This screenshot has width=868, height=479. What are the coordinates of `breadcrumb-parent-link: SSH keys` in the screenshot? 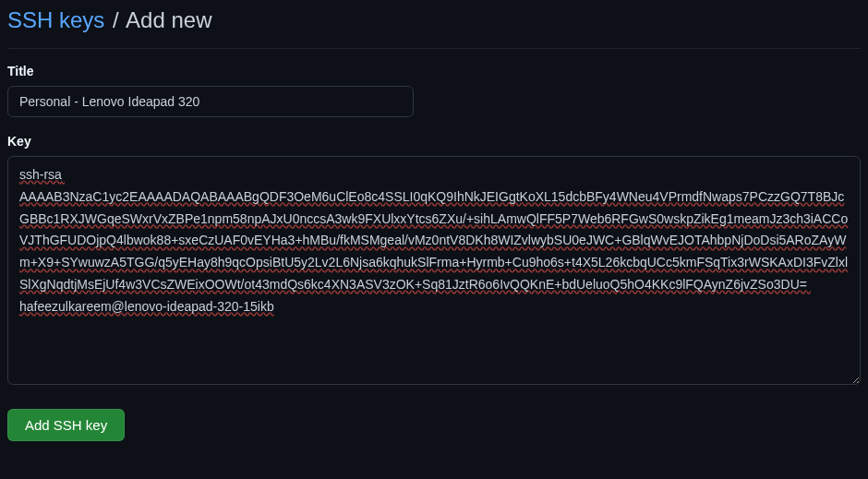 It's located at (55, 20).